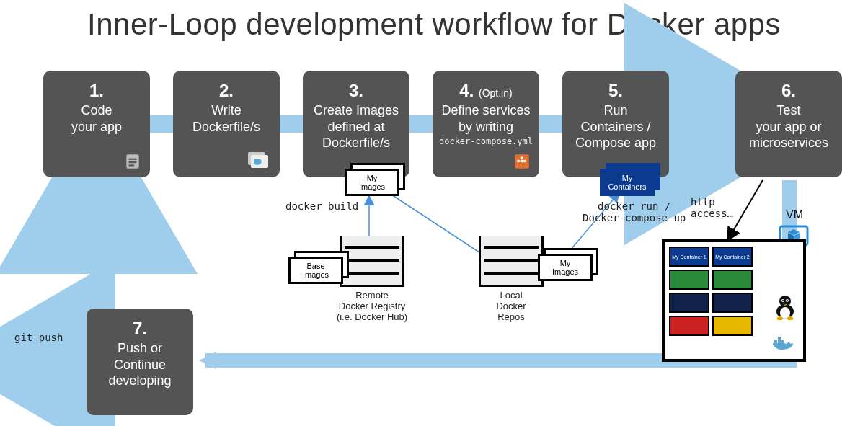  I want to click on step-6-test: 6. Test your app or microservices, so click(789, 124).